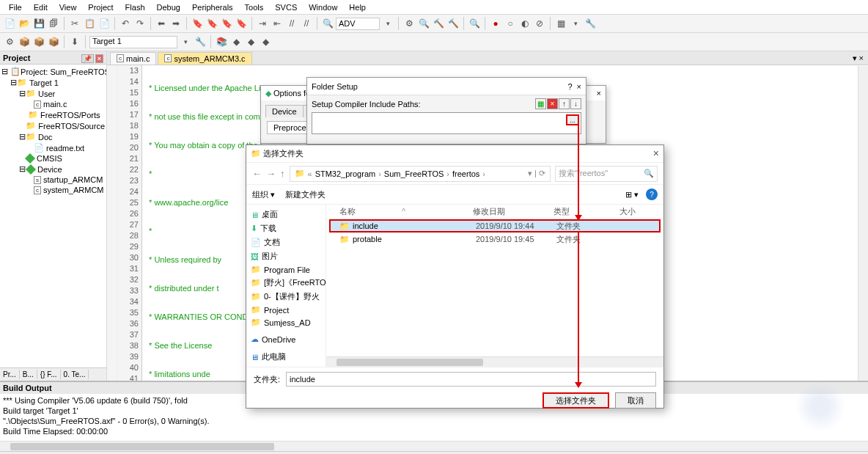 This screenshot has width=868, height=454. Describe the element at coordinates (212, 23) in the screenshot. I see `bookmark-next-icon: 🔖` at that location.